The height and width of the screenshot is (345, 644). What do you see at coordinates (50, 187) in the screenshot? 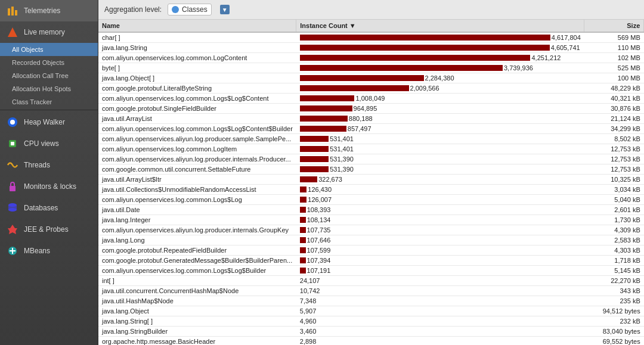
I see `sidebar-item-monitors-locks-label: Monitors & locks` at bounding box center [50, 187].